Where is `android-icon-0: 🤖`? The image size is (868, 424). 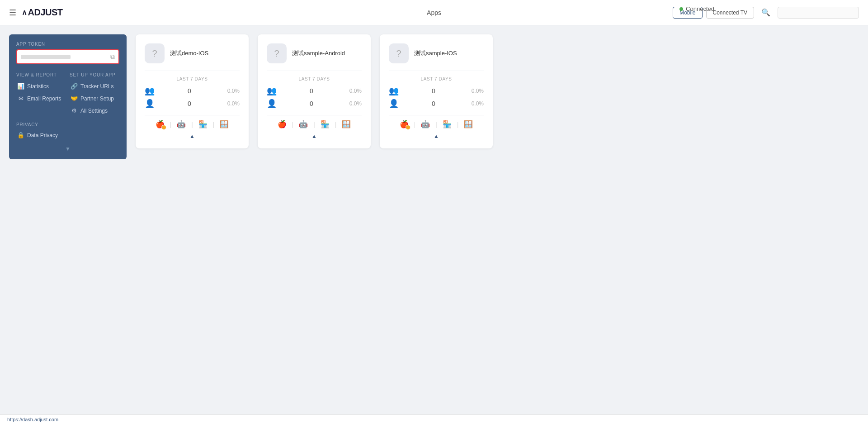
android-icon-0: 🤖 is located at coordinates (181, 124).